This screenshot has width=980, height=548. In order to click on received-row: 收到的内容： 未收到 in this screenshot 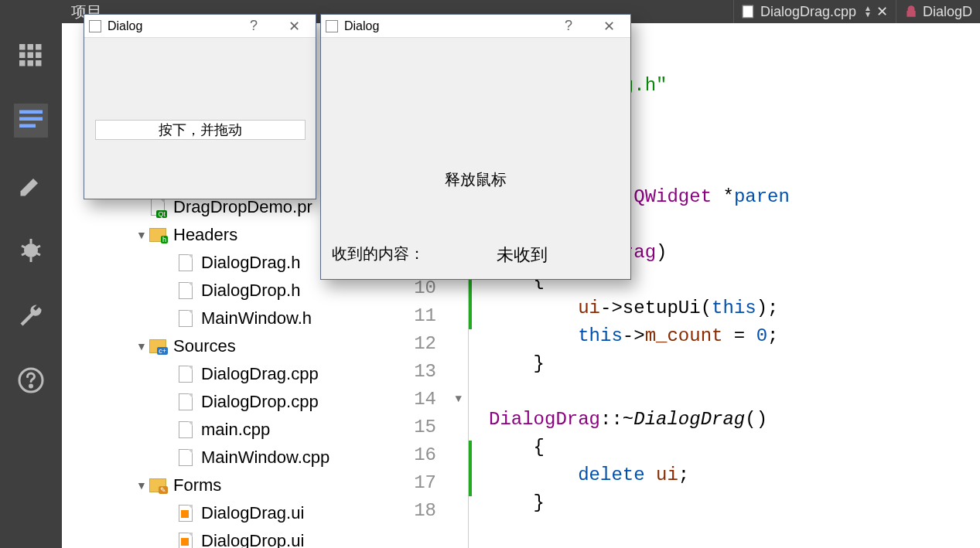, I will do `click(476, 255)`.